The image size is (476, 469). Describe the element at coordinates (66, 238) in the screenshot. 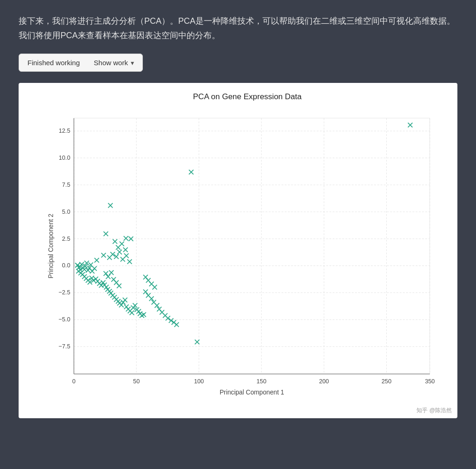

I see `svg-text: 2.5` at that location.